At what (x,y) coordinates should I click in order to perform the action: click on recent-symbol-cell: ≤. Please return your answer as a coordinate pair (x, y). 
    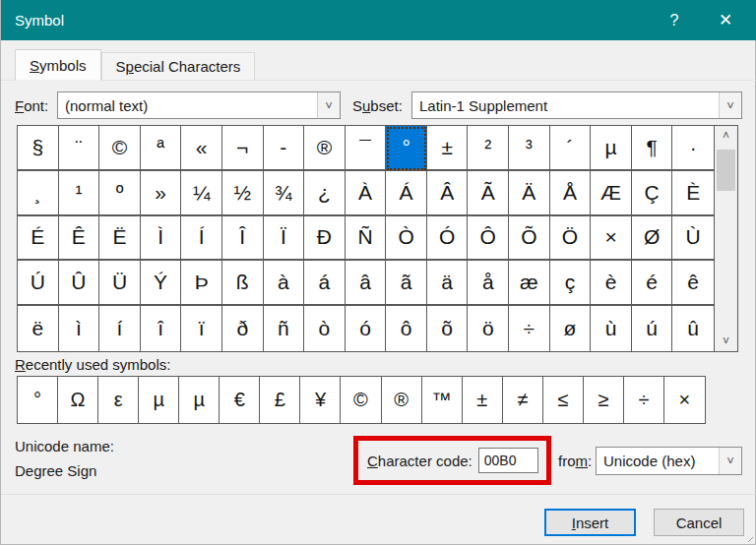
    Looking at the image, I should click on (563, 399).